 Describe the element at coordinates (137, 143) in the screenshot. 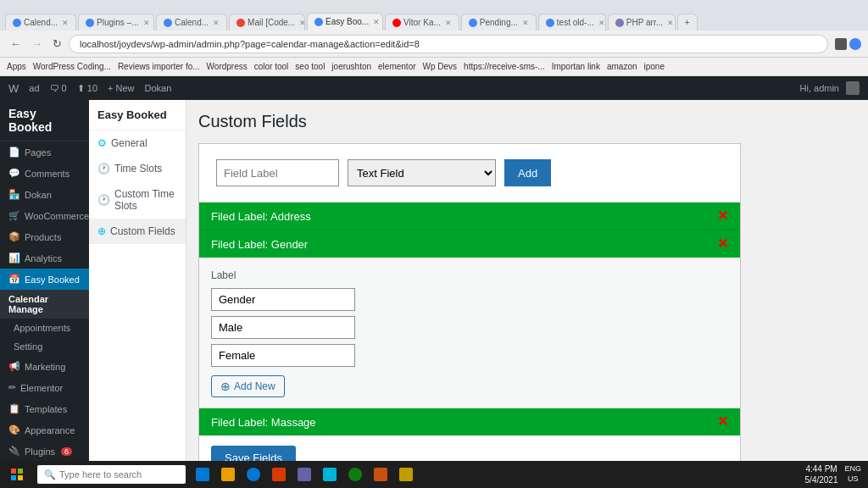

I see `sub-sidebar-general: ⚙ General` at that location.